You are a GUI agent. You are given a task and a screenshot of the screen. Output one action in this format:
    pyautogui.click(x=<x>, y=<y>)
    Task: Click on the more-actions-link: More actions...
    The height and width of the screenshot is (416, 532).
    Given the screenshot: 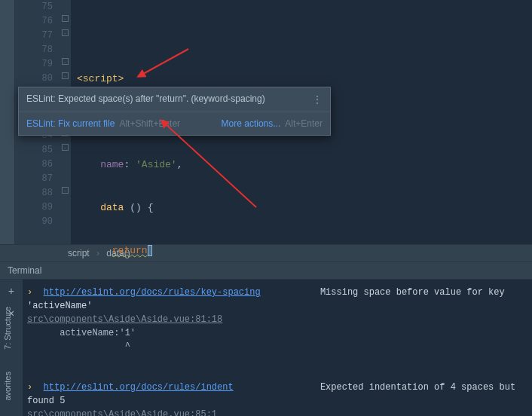 What is the action you would take?
    pyautogui.click(x=252, y=124)
    